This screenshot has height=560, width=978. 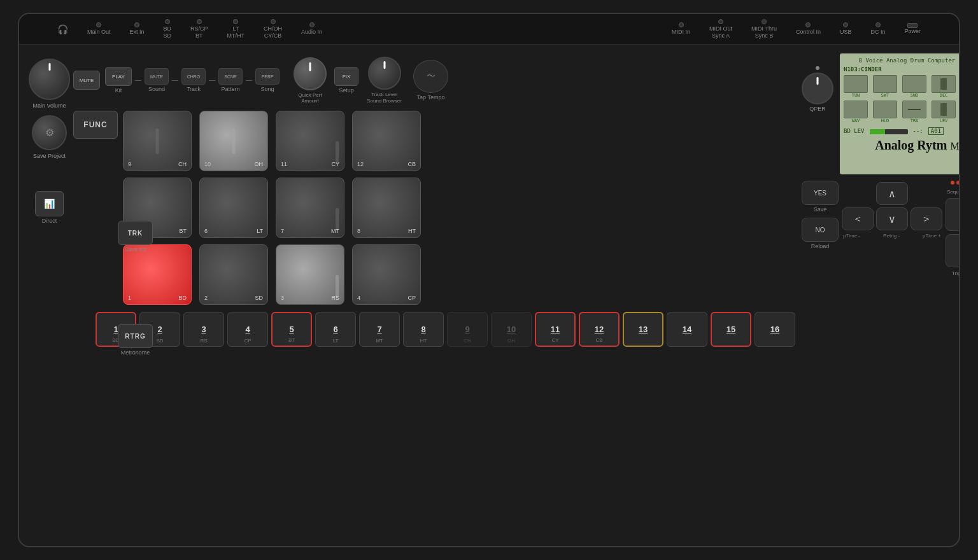 What do you see at coordinates (386, 141) in the screenshot?
I see `pad-12-group: 12 CB` at bounding box center [386, 141].